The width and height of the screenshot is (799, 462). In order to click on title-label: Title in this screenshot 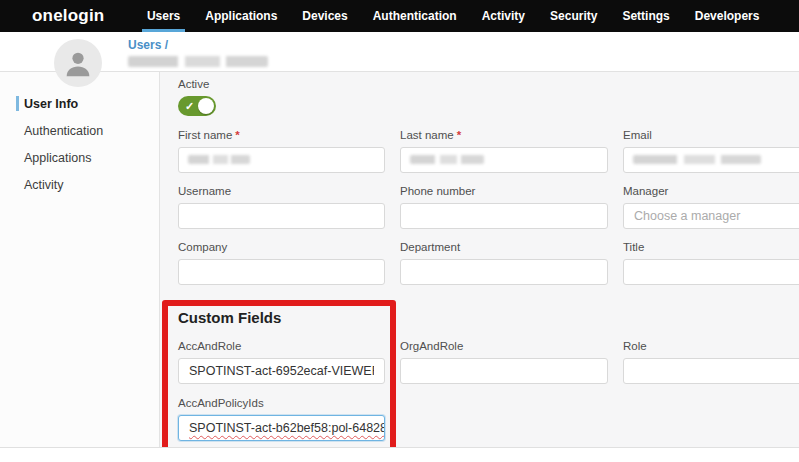, I will do `click(711, 248)`.